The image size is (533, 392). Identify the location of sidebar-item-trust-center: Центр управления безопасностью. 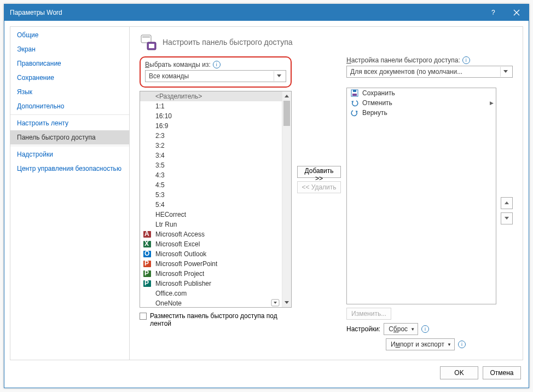
(70, 169).